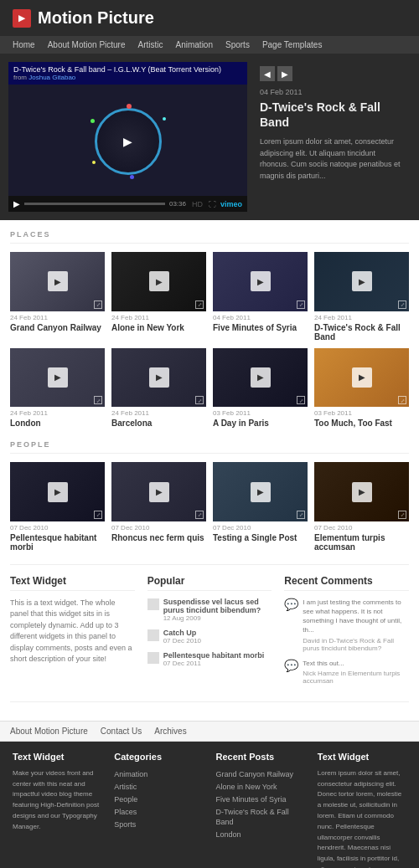  What do you see at coordinates (251, 799) in the screenshot?
I see `footer-post-3: Five Minutes of Syria` at bounding box center [251, 799].